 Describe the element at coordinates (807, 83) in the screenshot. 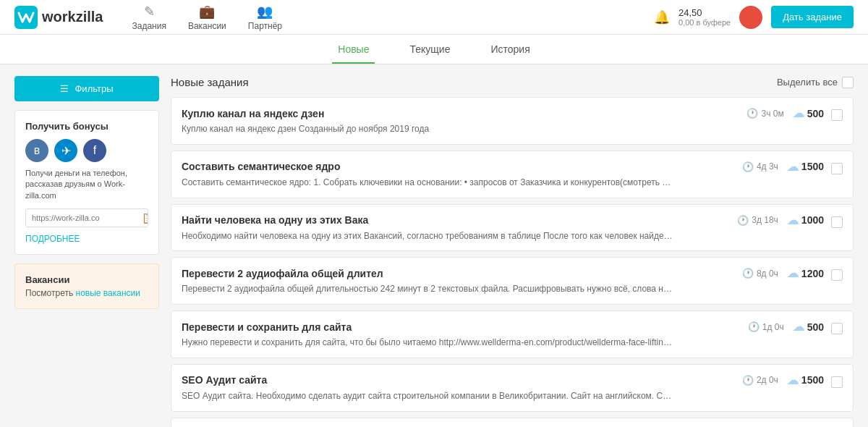

I see `select-all-label: Выделить все` at that location.